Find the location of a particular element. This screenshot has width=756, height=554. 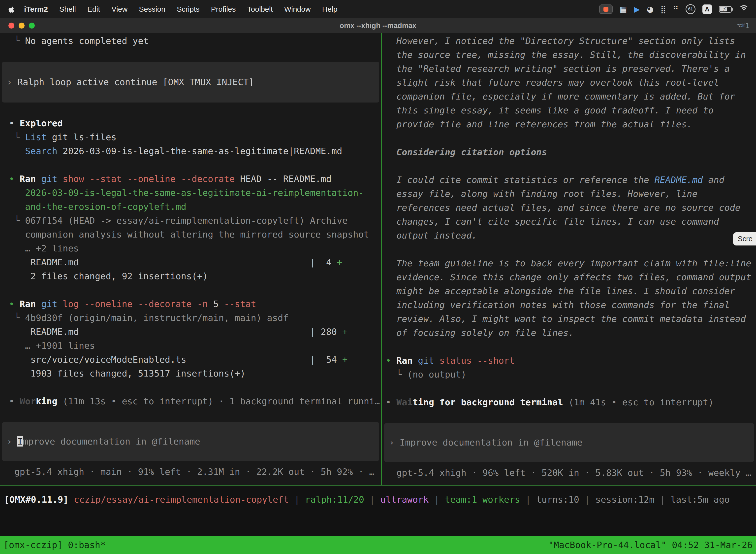

thinking-heading: Considering citation options is located at coordinates (575, 152).